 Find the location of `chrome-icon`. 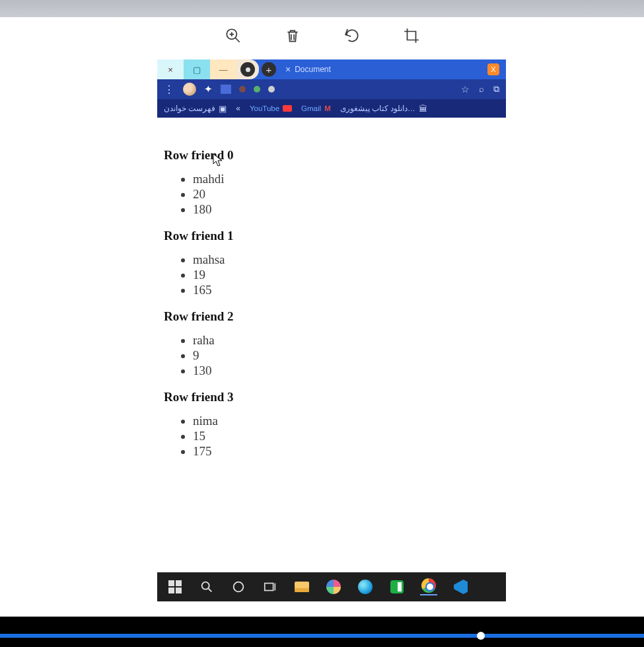

chrome-icon is located at coordinates (429, 587).